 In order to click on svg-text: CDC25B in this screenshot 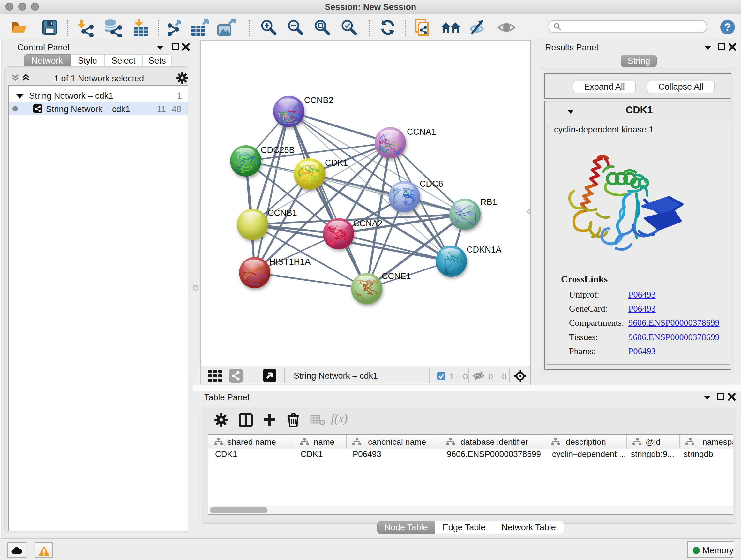, I will do `click(278, 150)`.